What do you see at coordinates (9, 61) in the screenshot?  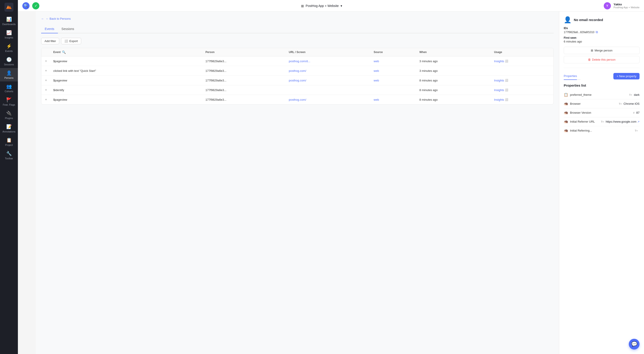 I see `sidebar-item-sessions: 🕐 Sessions` at bounding box center [9, 61].